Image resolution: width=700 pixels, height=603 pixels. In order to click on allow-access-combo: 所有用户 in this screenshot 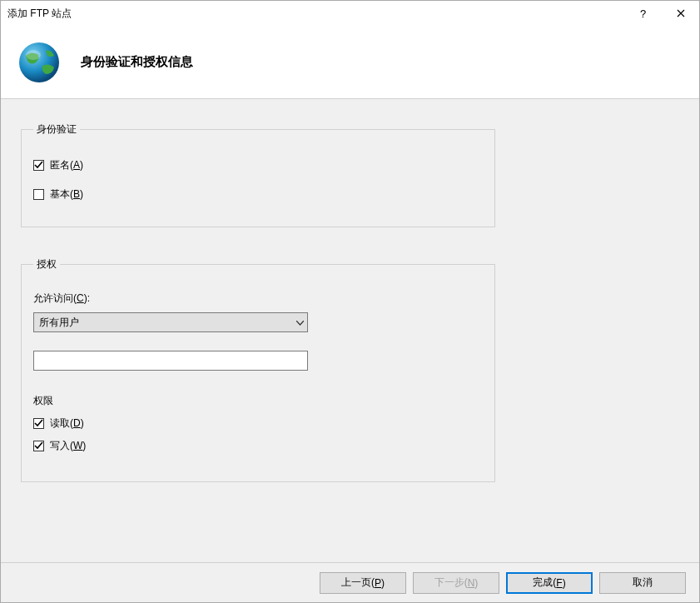, I will do `click(171, 322)`.